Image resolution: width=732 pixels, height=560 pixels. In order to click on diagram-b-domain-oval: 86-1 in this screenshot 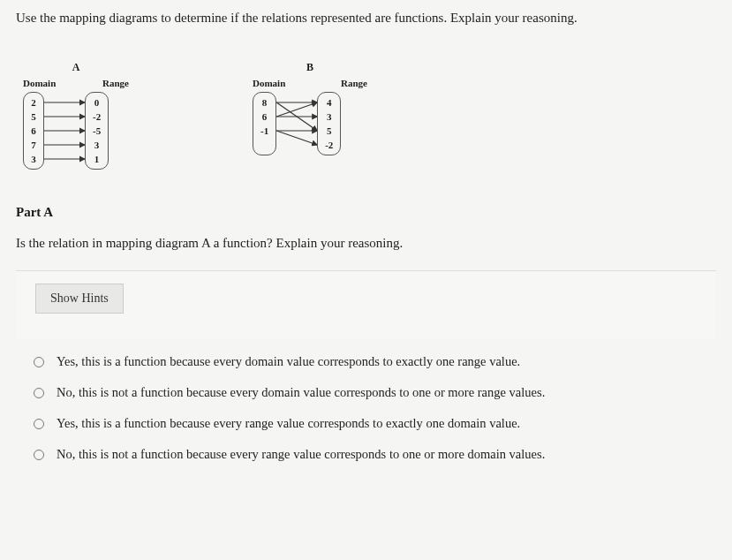, I will do `click(265, 124)`.